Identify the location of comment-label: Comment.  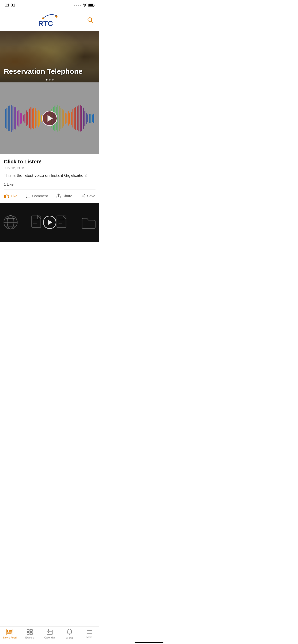
(40, 196).